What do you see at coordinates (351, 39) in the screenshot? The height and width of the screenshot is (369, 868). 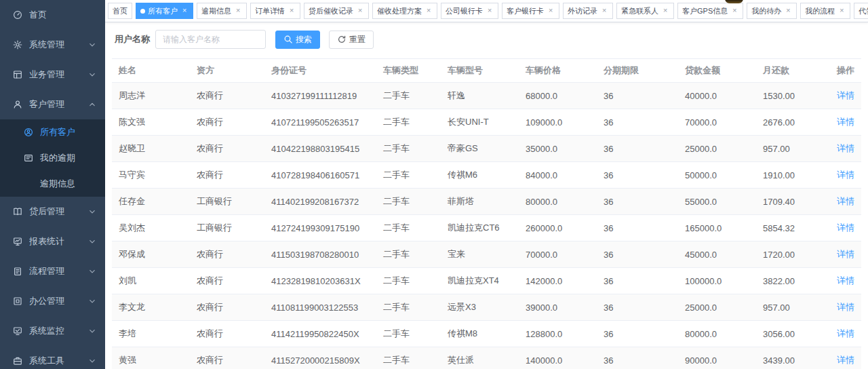 I see `reset-button: 重置` at bounding box center [351, 39].